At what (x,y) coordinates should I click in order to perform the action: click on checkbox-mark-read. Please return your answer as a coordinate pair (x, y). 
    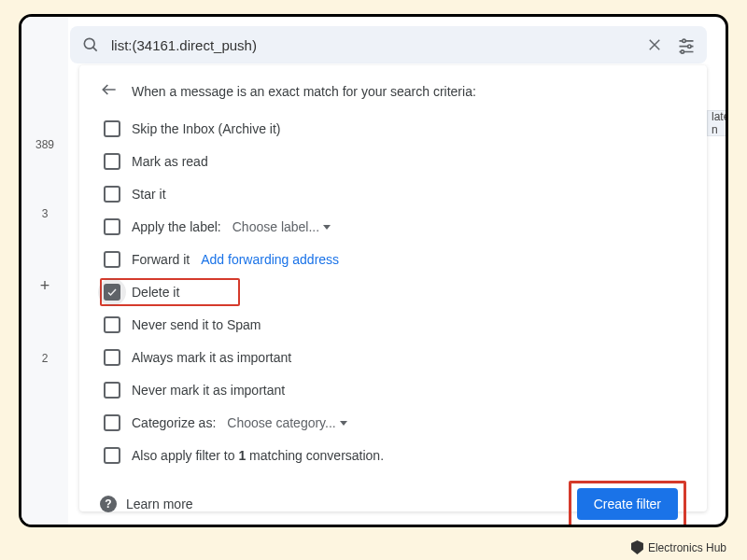
    Looking at the image, I should click on (112, 161).